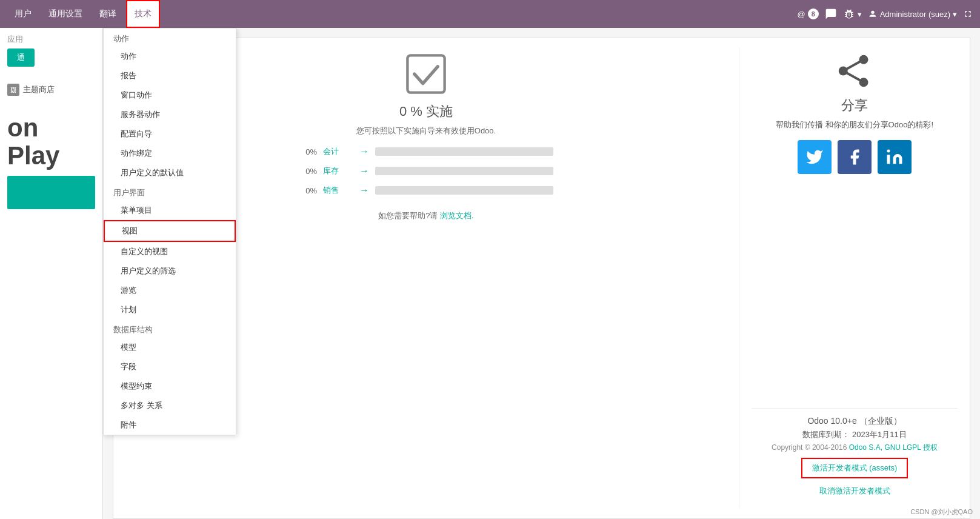  Describe the element at coordinates (855, 421) in the screenshot. I see `odoo-version: Odoo 10.0+e （企业版）` at that location.